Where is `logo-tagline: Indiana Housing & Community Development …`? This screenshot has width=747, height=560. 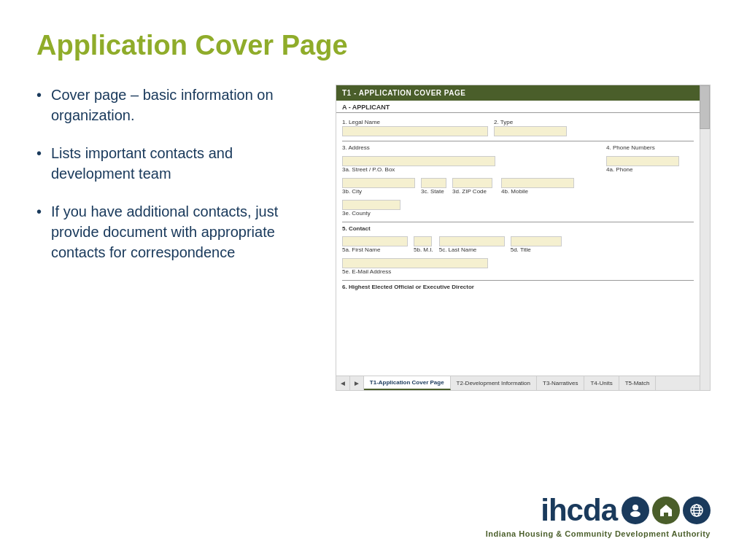 logo-tagline: Indiana Housing & Community Development … is located at coordinates (598, 534).